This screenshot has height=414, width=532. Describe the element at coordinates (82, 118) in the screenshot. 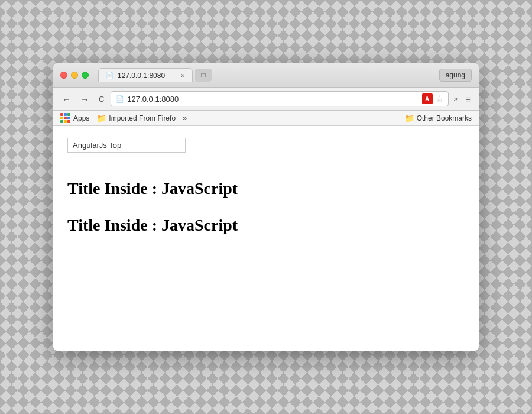

I see `apps-label: Apps` at that location.